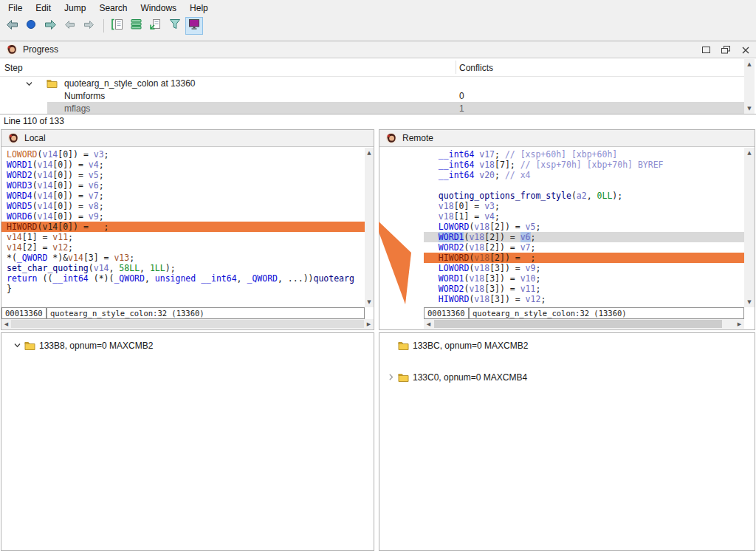 The width and height of the screenshot is (756, 554). I want to click on doc-export-button, so click(156, 26).